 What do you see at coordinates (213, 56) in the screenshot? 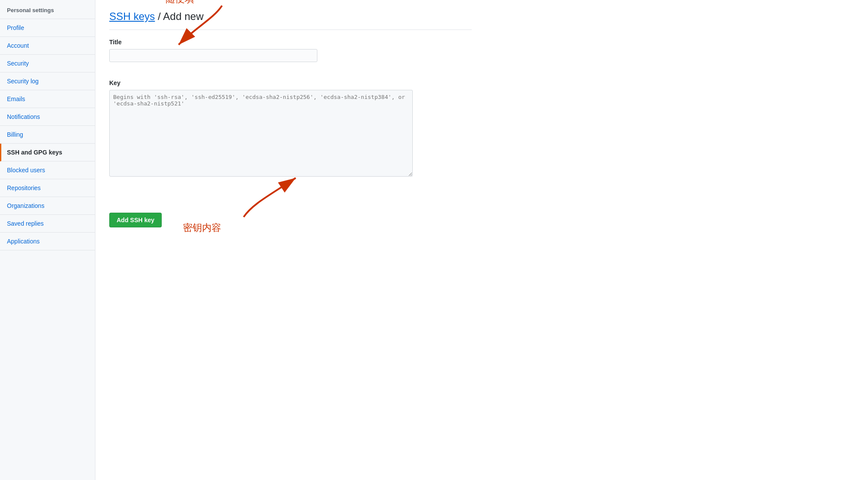
I see `title-input` at bounding box center [213, 56].